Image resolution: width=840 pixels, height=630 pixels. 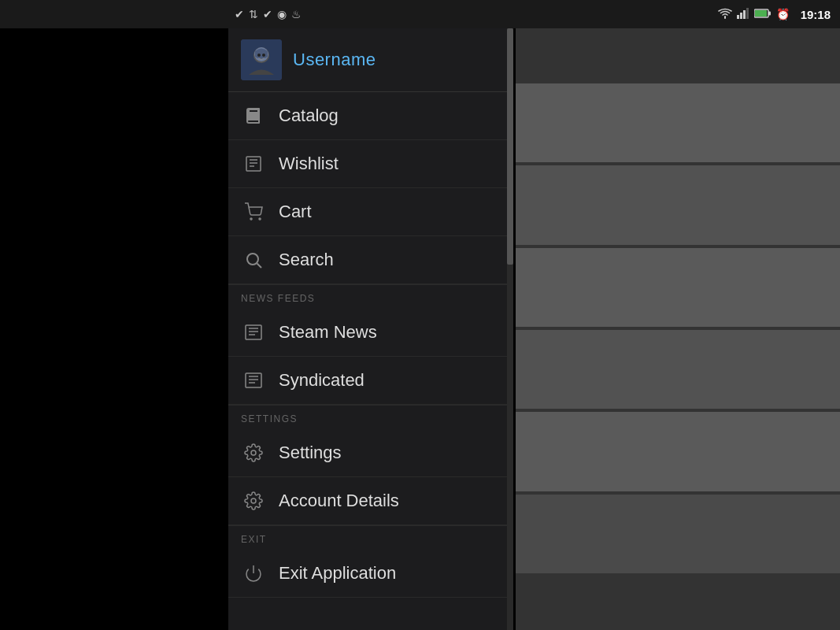 What do you see at coordinates (310, 453) in the screenshot?
I see `settings-label: Settings` at bounding box center [310, 453].